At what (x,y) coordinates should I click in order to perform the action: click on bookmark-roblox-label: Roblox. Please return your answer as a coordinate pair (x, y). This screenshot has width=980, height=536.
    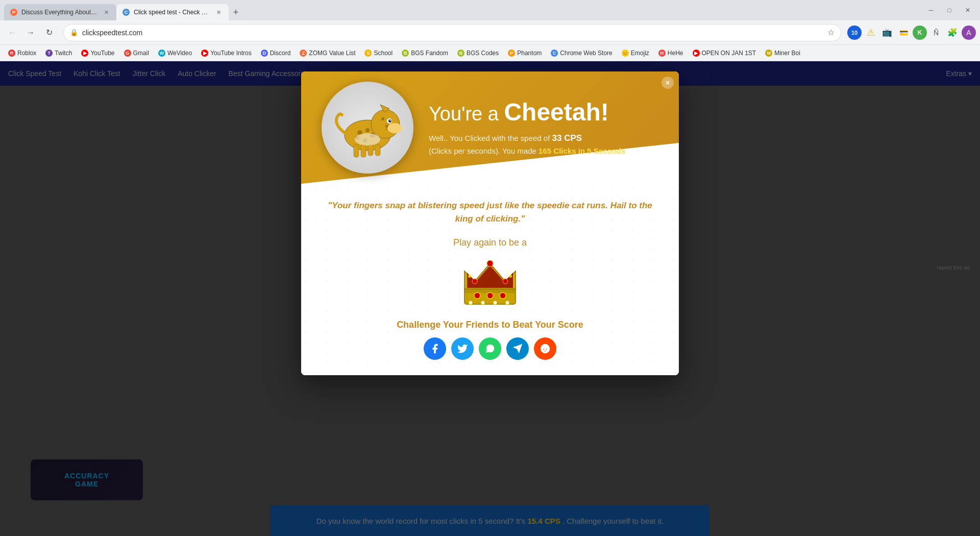
    Looking at the image, I should click on (27, 53).